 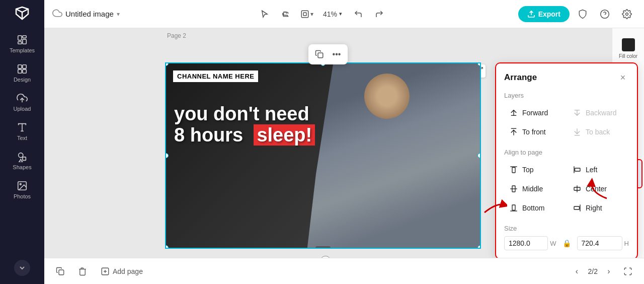 I want to click on fill-color-label: Fill color, so click(x=628, y=56).